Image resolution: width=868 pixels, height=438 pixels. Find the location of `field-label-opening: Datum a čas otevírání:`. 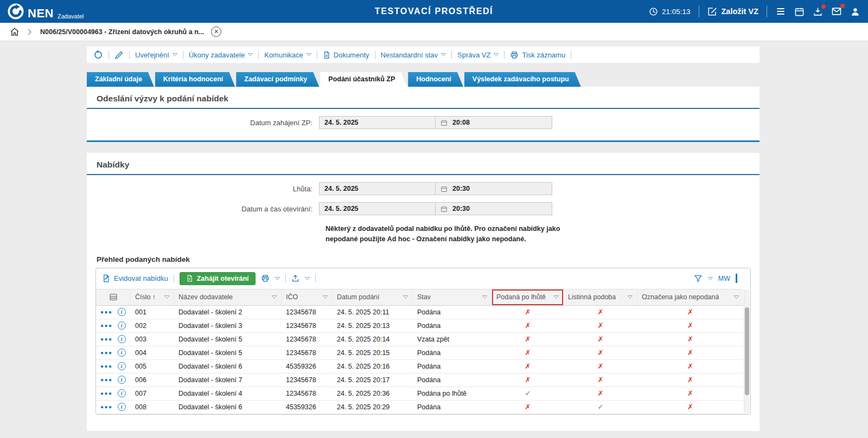

field-label-opening: Datum a čas otevírání: is located at coordinates (203, 209).